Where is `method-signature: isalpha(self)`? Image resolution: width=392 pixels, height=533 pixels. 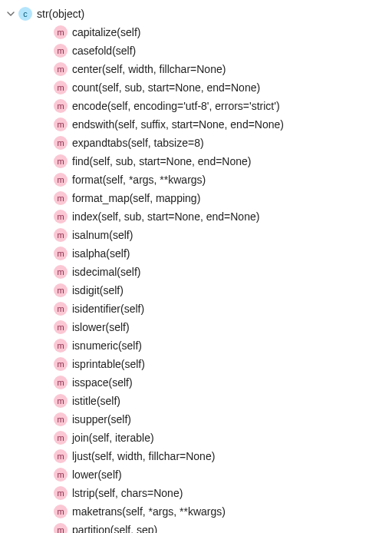 method-signature: isalpha(self) is located at coordinates (101, 253).